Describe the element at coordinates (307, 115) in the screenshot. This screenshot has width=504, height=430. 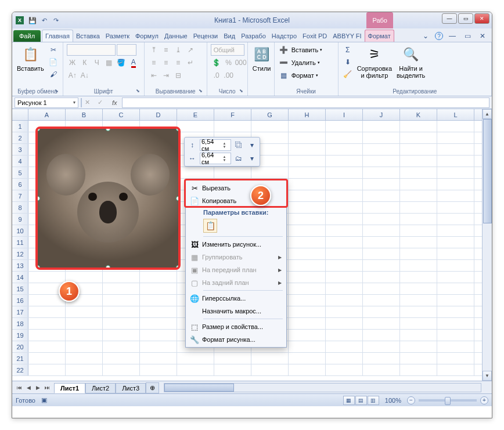
I see `col-header: H` at that location.